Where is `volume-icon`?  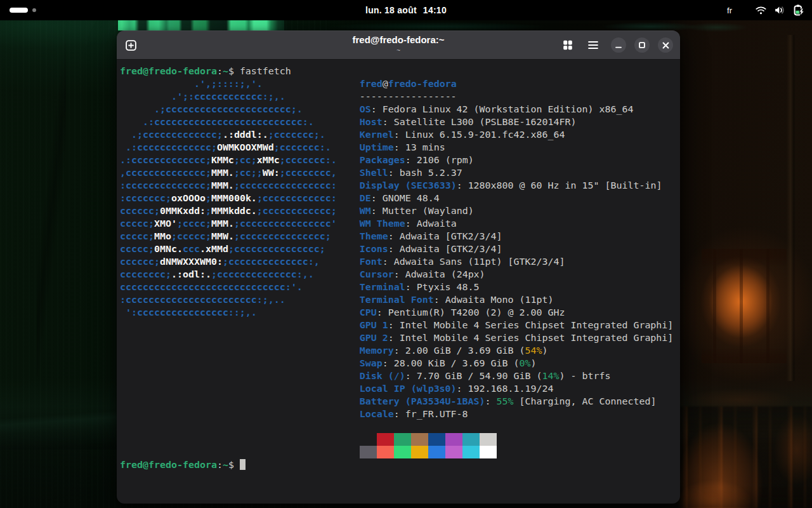 volume-icon is located at coordinates (780, 10).